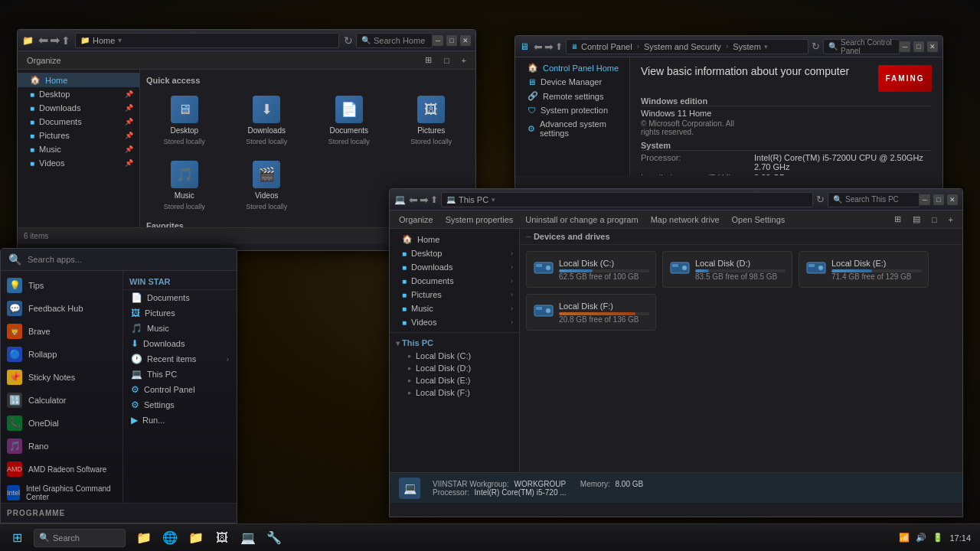 The width and height of the screenshot is (980, 551). I want to click on maximize-btn-home: □, so click(452, 41).